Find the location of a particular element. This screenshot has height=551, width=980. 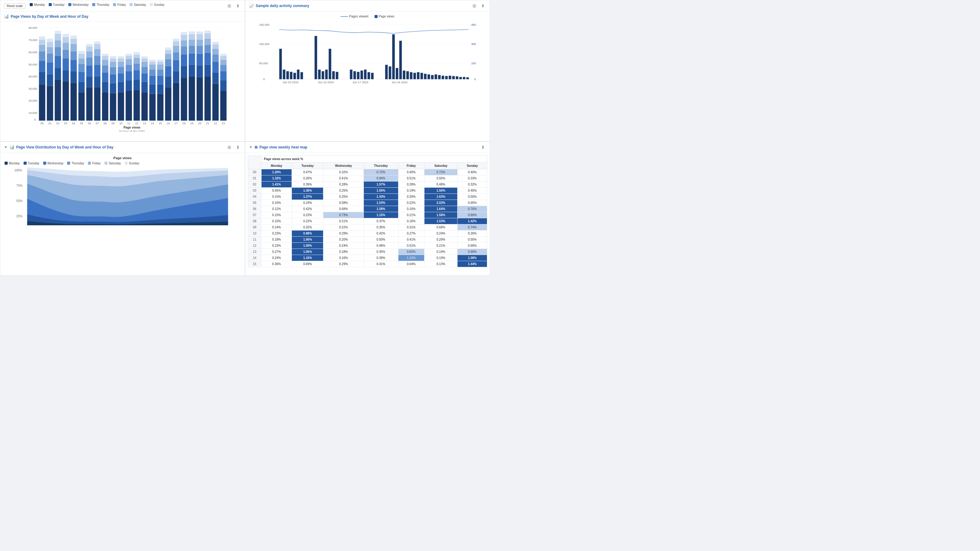

download-button-2: ⬇ is located at coordinates (483, 6).